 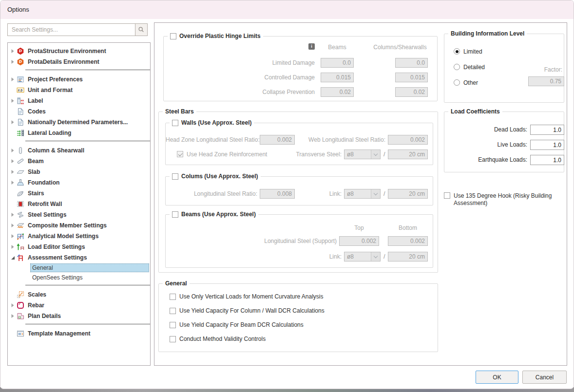 I want to click on method-validity-controls-checkbox, so click(x=172, y=339).